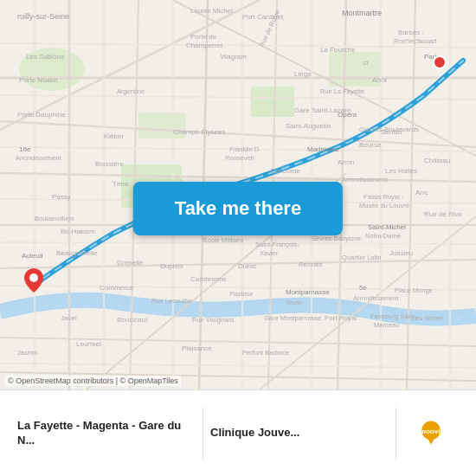 The image size is (476, 476). What do you see at coordinates (366, 62) in the screenshot?
I see `svg-text: cl` at bounding box center [366, 62].